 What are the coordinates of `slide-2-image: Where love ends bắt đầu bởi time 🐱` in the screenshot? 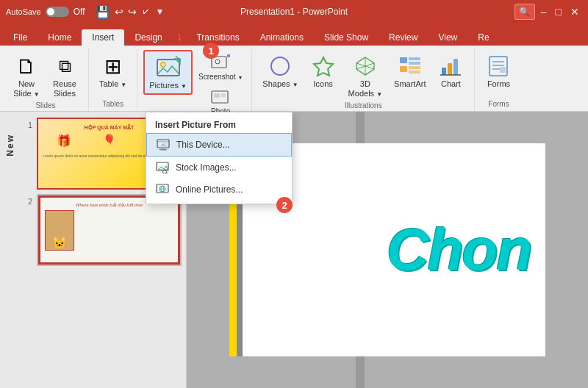 It's located at (109, 230).